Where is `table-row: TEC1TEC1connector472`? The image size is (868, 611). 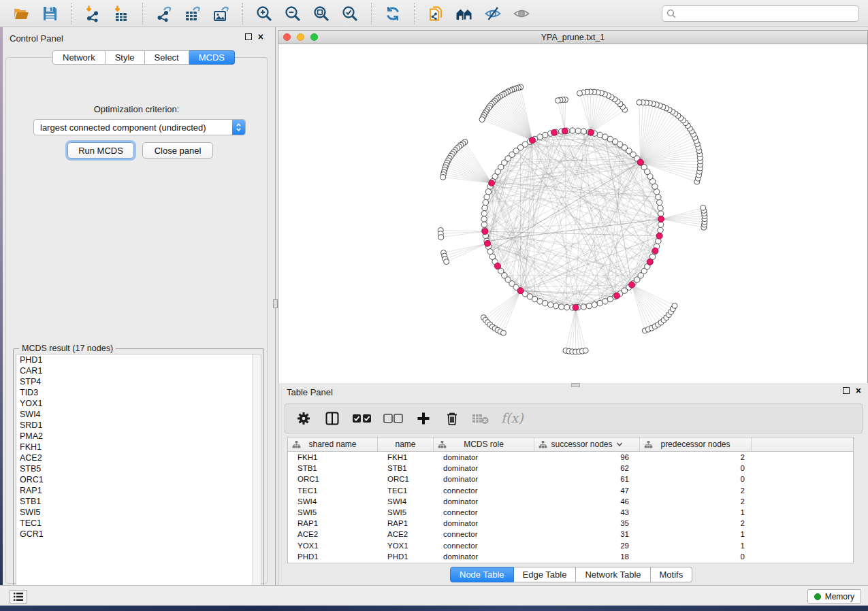 table-row: TEC1TEC1connector472 is located at coordinates (570, 491).